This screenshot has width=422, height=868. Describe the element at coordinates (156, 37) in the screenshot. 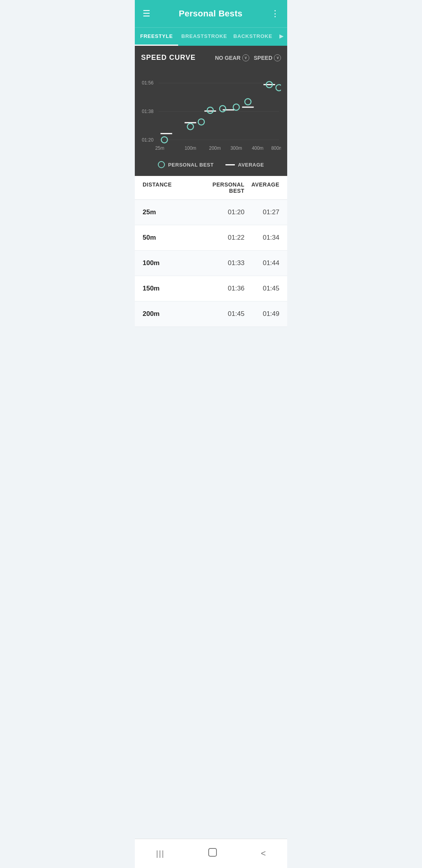

I see `tab-freestyle: FREESTYLE` at that location.